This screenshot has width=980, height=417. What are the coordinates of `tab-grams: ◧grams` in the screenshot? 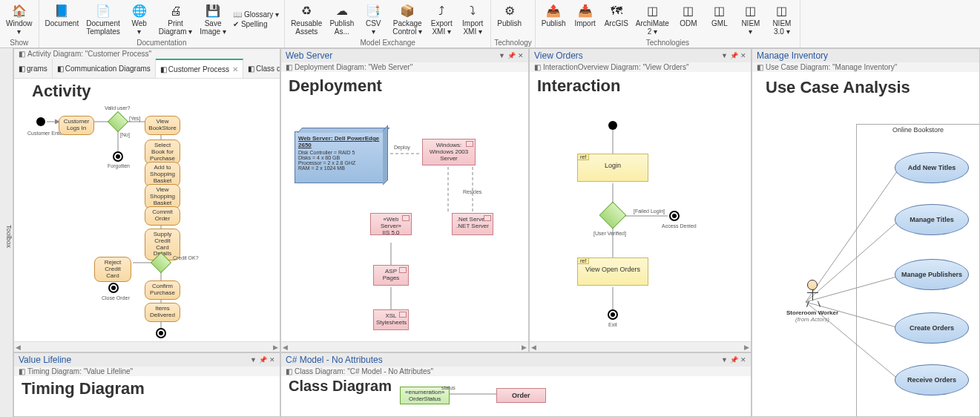 It's located at (33, 68).